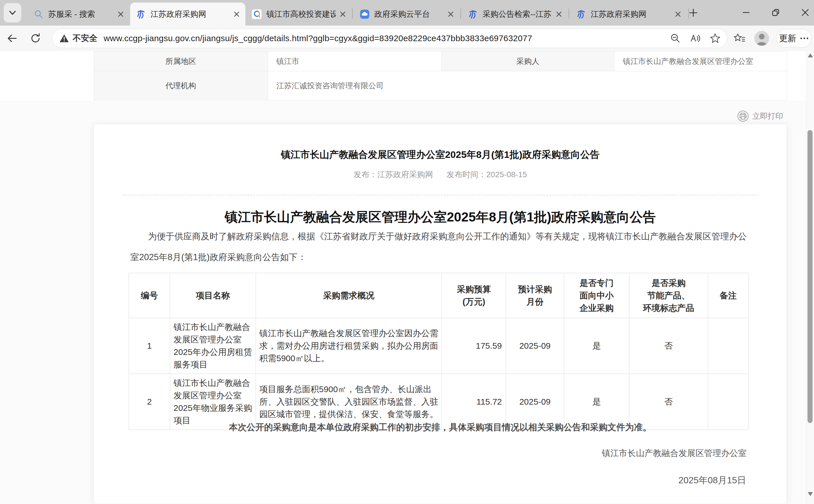 The image size is (814, 504). Describe the element at coordinates (440, 453) in the screenshot. I see `announcement-signature: 镇江市长山产教融合发展区管理办公室` at that location.